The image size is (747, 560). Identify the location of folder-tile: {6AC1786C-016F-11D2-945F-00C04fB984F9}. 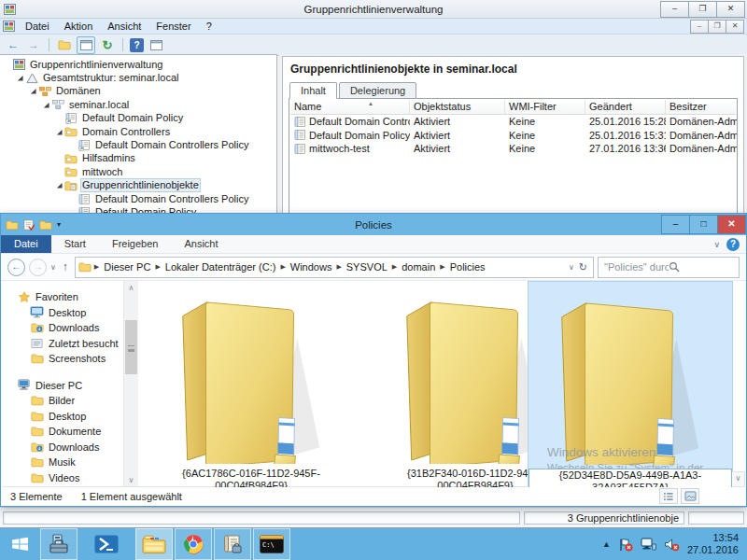
(251, 384).